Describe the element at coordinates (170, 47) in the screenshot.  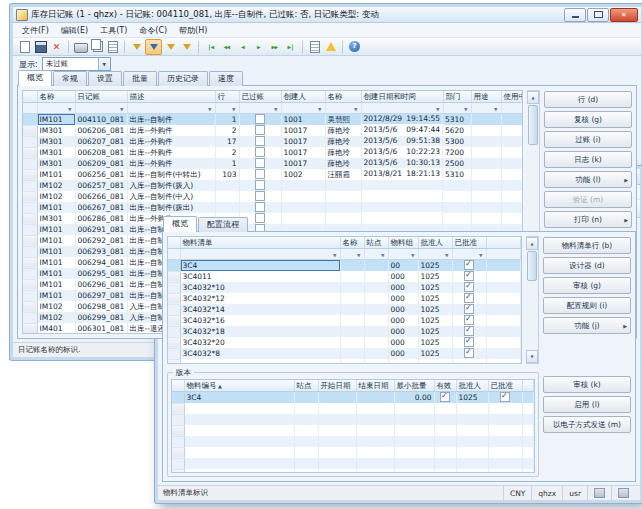
I see `filter-maintain-icon` at that location.